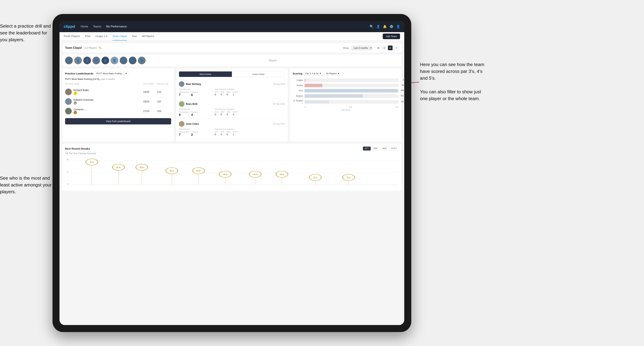  Describe the element at coordinates (402, 101) in the screenshot. I see `dbogeys-value: 131` at that location.